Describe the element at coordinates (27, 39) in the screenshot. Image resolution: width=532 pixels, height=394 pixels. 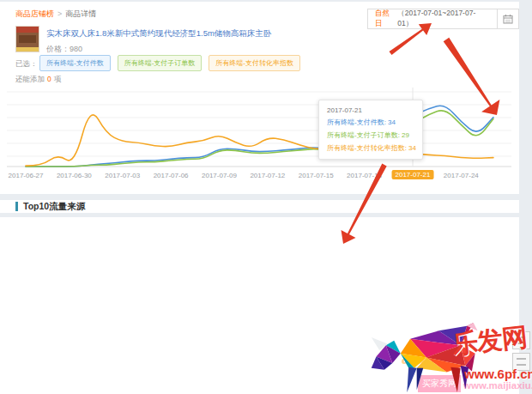
I see `product-thumbnail` at that location.